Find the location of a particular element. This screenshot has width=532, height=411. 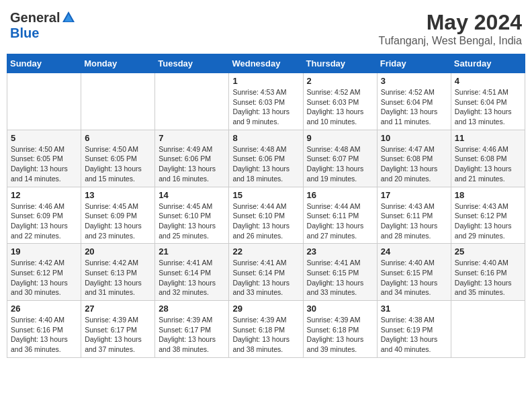

calendar-week-row: 19Sunrise: 4:42 AMSunset: 6:12 PMDayligh… is located at coordinates (266, 273).